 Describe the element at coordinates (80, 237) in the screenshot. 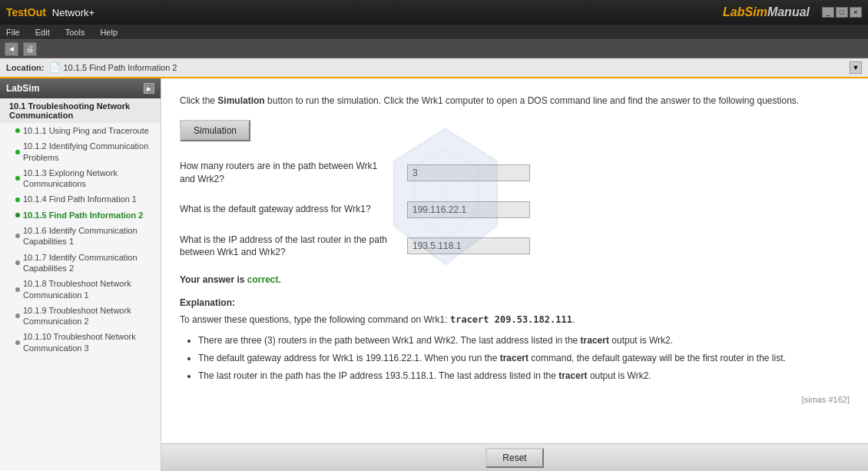

I see `sidebar-item-item6: 10.1.6 Identify Communication Capabiliti…` at that location.